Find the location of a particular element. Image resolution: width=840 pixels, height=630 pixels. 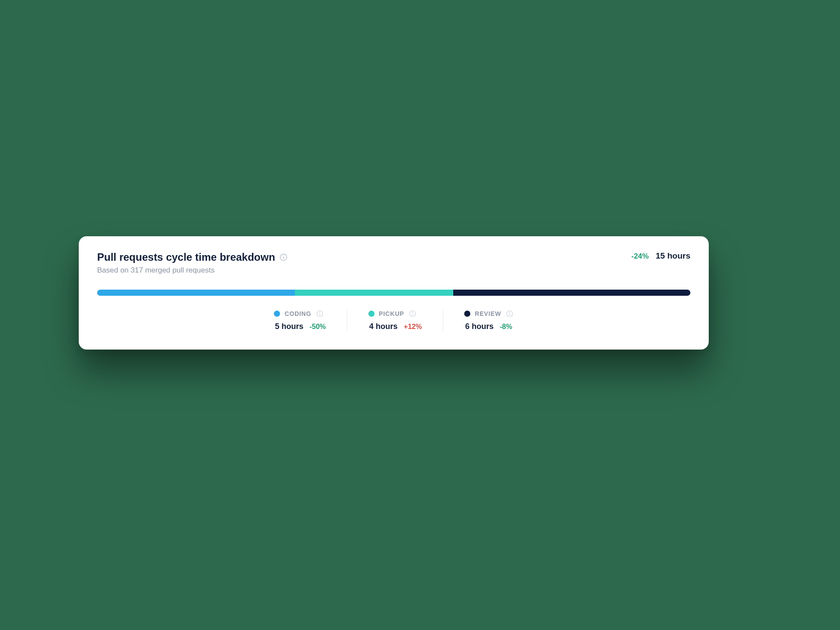

stacked-bar is located at coordinates (394, 293).